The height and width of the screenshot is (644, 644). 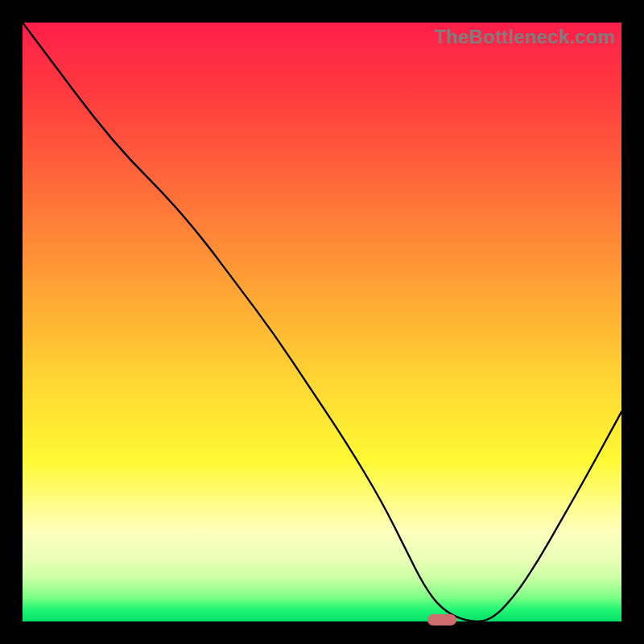 What do you see at coordinates (442, 620) in the screenshot?
I see `optimal-marker` at bounding box center [442, 620].